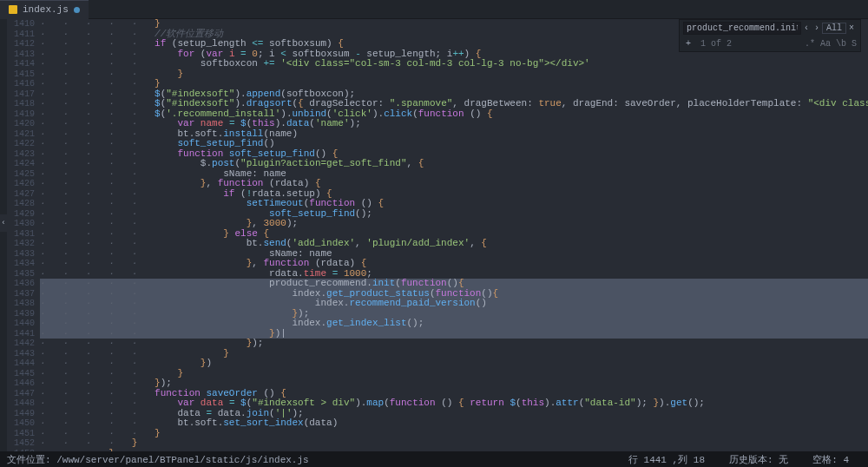  I want to click on status-path-label: 文件位置:, so click(30, 460).